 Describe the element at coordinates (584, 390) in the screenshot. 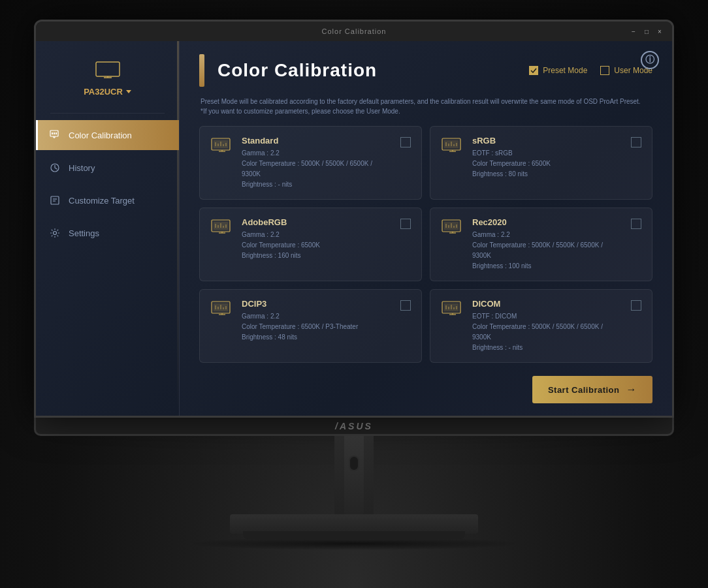

I see `start-calibration-label: Start Calibration` at that location.